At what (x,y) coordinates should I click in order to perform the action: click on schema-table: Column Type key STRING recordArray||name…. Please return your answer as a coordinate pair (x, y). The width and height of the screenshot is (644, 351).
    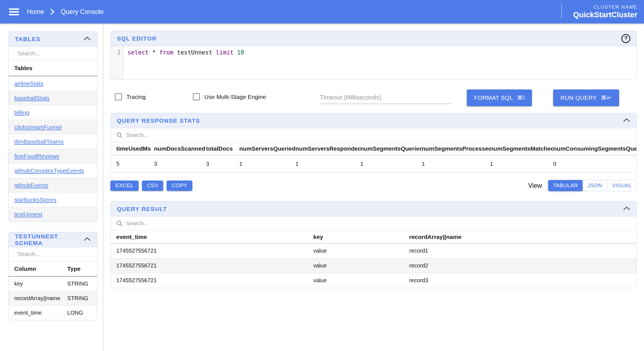
    Looking at the image, I should click on (53, 291).